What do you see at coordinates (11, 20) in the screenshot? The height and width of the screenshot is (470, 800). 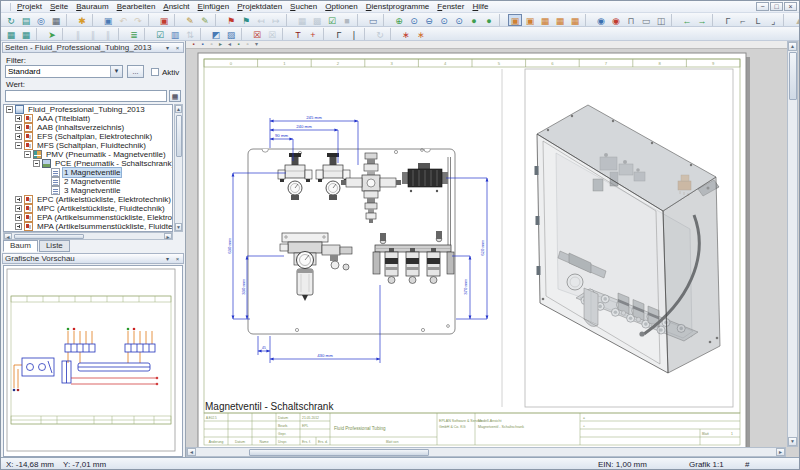 I see `sync-icon: ↻` at bounding box center [11, 20].